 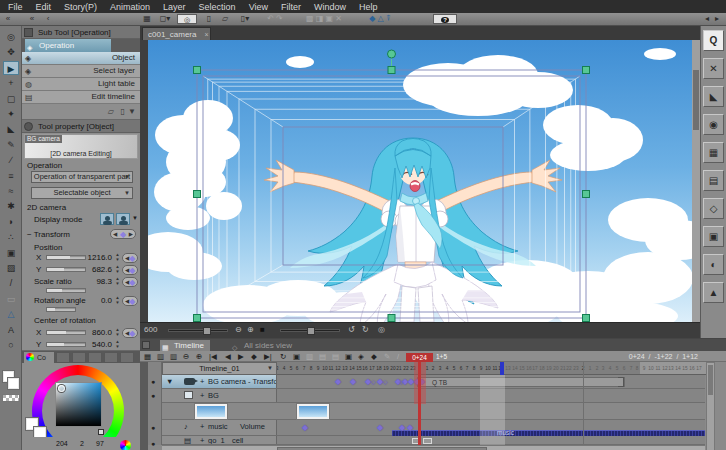 What do you see at coordinates (11, 330) in the screenshot?
I see `text-tool: A` at bounding box center [11, 330].